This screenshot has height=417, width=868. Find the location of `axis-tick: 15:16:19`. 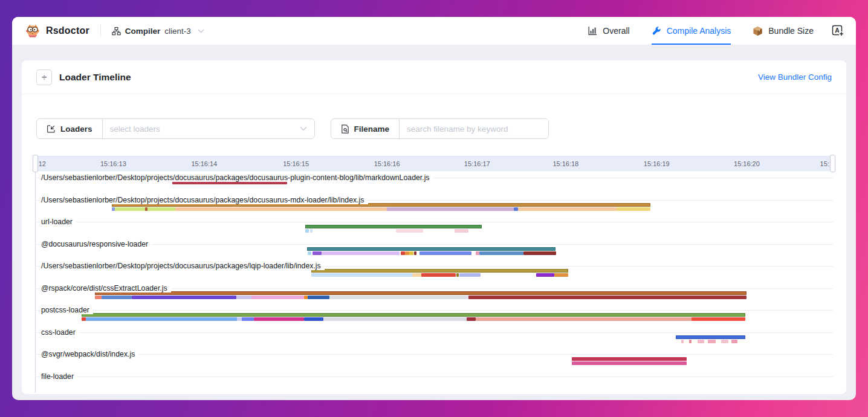

axis-tick: 15:16:19 is located at coordinates (656, 164).